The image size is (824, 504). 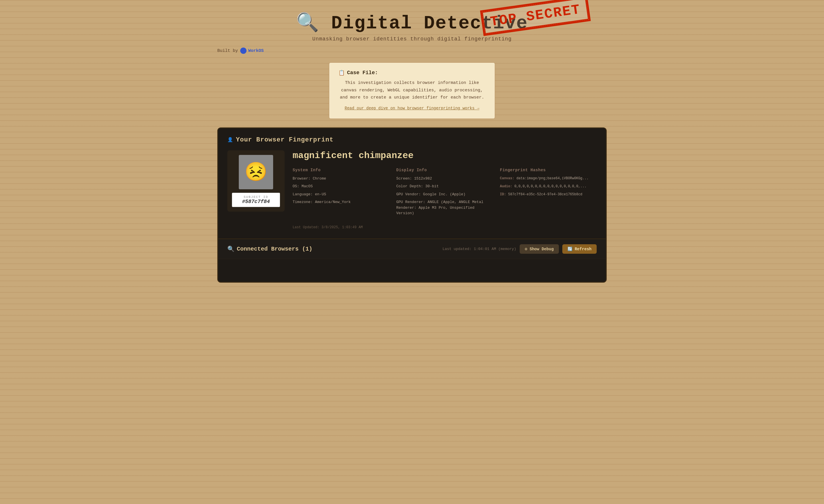 I want to click on case-file-link: Read our deep dive on how browser finger…, so click(x=412, y=108).